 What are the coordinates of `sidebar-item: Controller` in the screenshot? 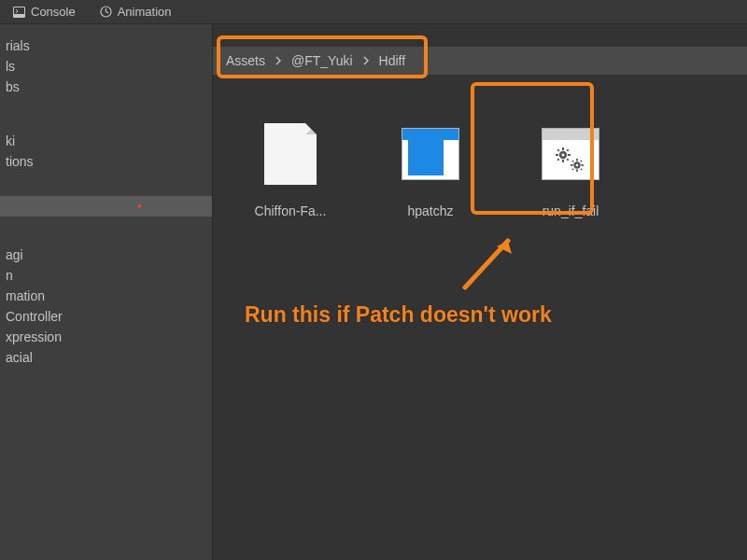 It's located at (106, 316).